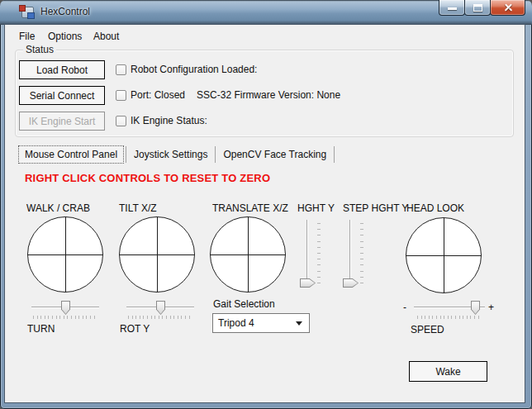 This screenshot has height=409, width=532. Describe the element at coordinates (274, 155) in the screenshot. I see `tab-opencv-face-tracking: OpenCV Face Tracking` at that location.